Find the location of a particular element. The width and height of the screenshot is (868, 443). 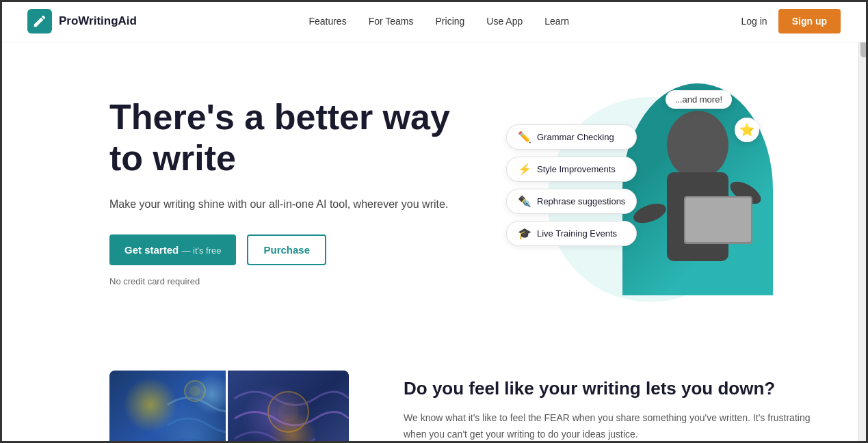

style-icon: ⚡ is located at coordinates (525, 170).